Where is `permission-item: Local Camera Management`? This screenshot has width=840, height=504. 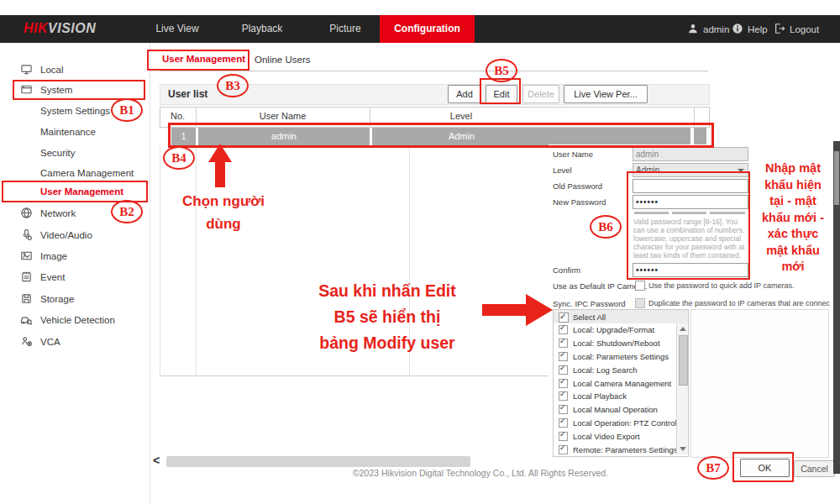
permission-item: Local Camera Management is located at coordinates (615, 383).